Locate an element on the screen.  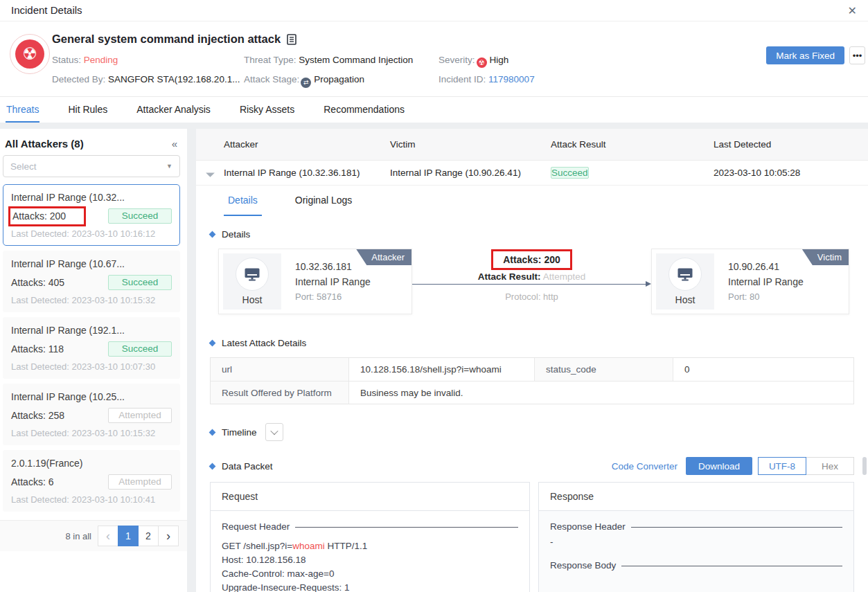
section-title: Timeline is located at coordinates (240, 432).